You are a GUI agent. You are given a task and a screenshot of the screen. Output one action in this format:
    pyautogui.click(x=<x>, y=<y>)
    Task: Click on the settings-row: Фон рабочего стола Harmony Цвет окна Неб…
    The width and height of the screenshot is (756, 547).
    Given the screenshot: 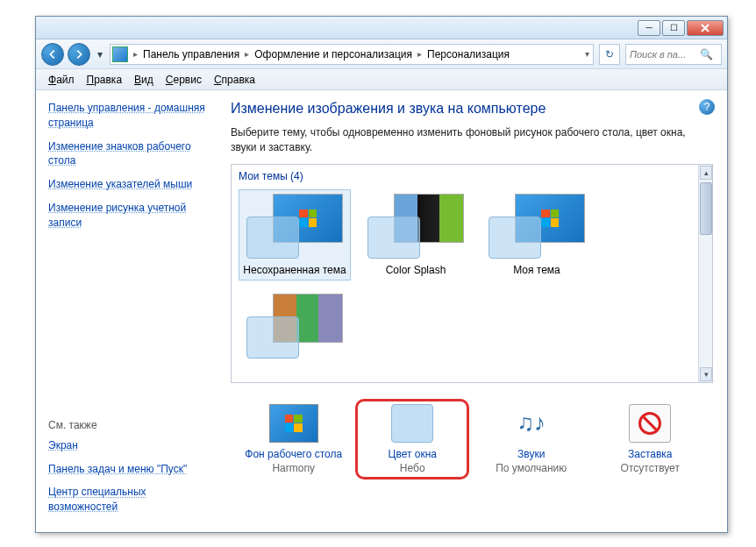 What is the action you would take?
    pyautogui.click(x=472, y=439)
    